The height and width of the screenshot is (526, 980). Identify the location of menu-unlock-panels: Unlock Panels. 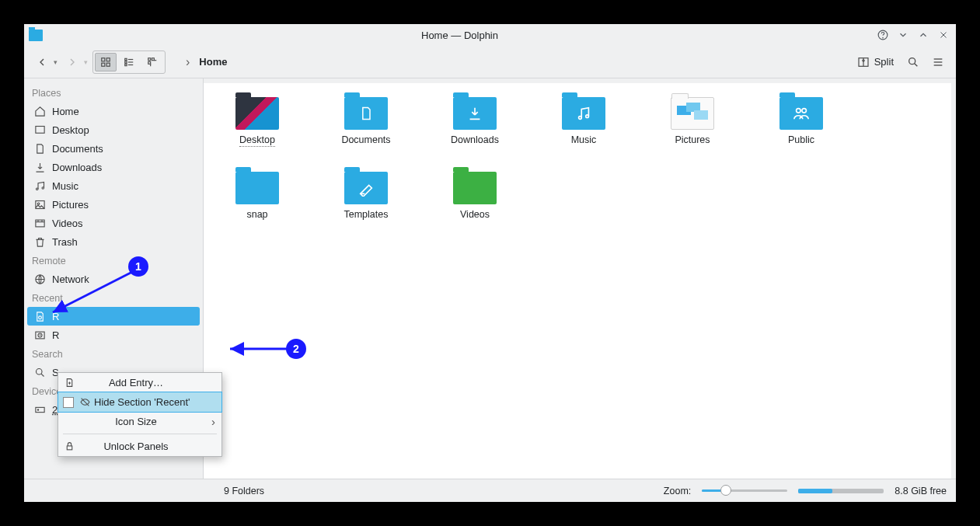
(140, 446).